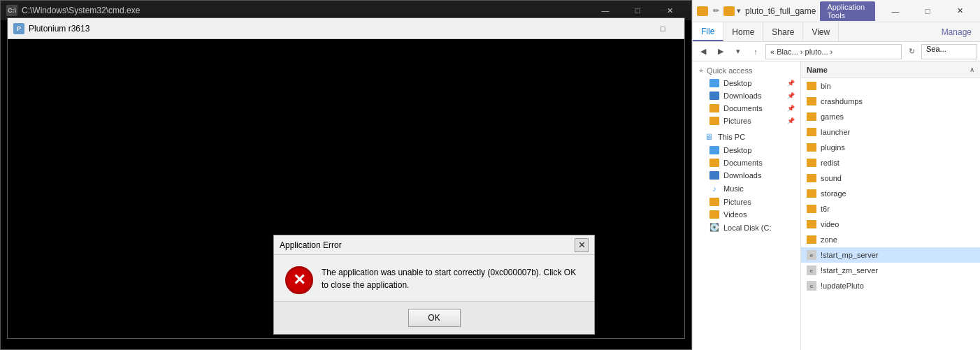 Image resolution: width=980 pixels, height=350 pixels. I want to click on folder-icon-documents1, so click(714, 108).